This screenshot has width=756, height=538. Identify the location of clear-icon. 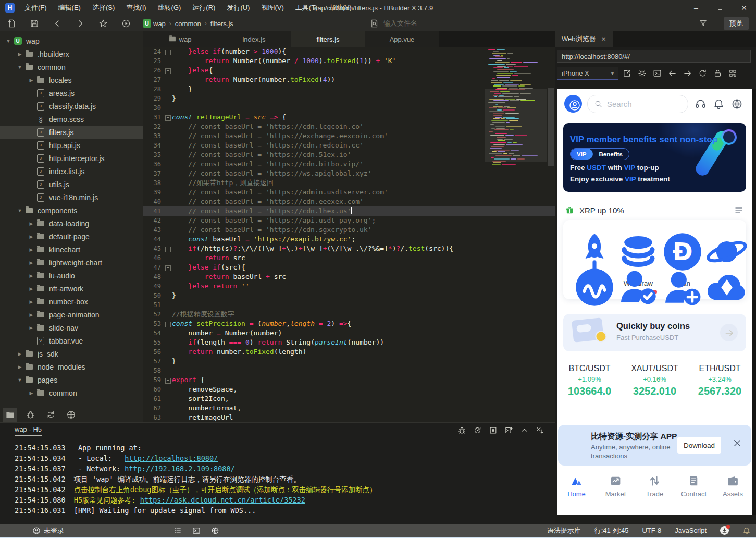
(540, 431).